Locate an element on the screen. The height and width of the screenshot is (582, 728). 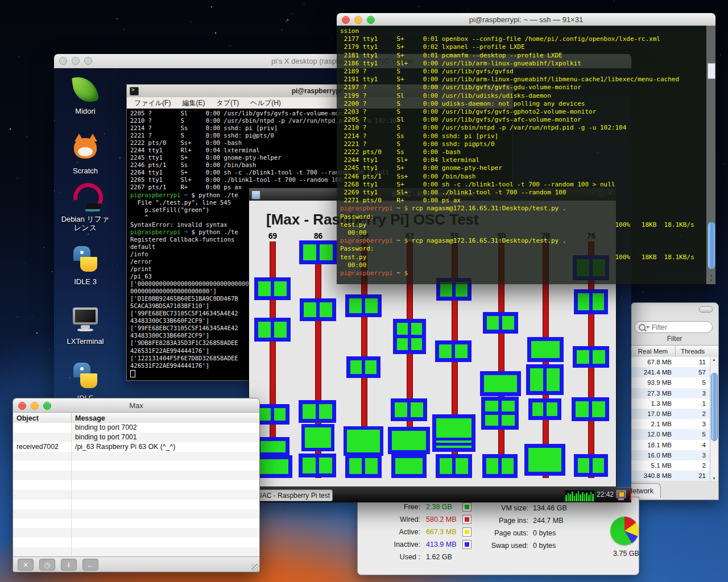
filter-input is located at coordinates (680, 327).